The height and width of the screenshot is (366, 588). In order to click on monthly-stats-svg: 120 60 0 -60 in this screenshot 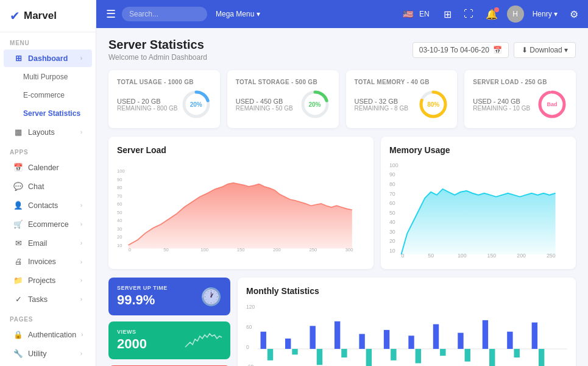, I will do `click(407, 334)`.